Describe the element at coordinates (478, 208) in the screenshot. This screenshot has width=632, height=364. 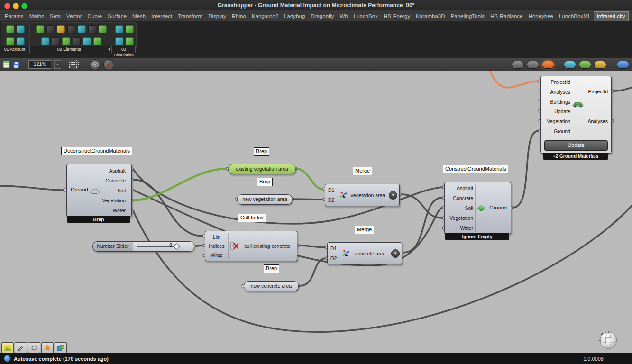
I see `construct-ground-materials-component: Asphalt Concrete Soil Vegetation Water G…` at that location.